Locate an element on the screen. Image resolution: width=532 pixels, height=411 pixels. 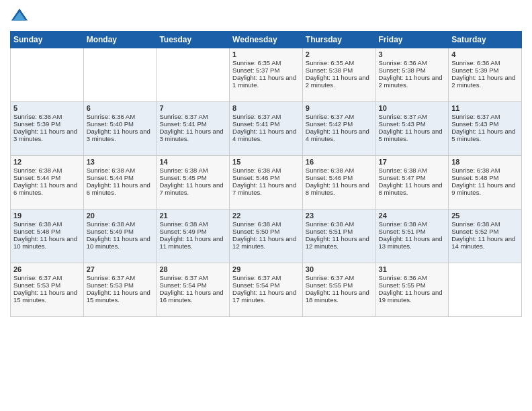
daylight-text: Daylight: 11 hours and 18 minutes. is located at coordinates (339, 296).